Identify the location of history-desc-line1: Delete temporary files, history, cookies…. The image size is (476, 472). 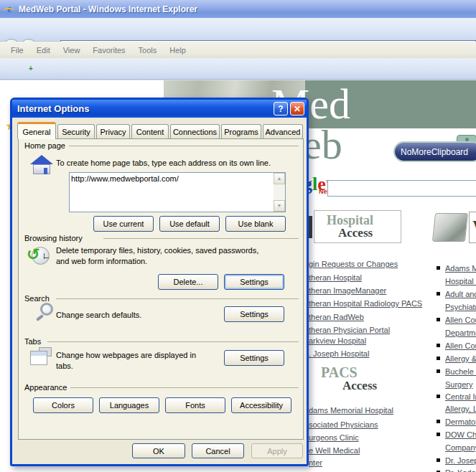
(157, 250).